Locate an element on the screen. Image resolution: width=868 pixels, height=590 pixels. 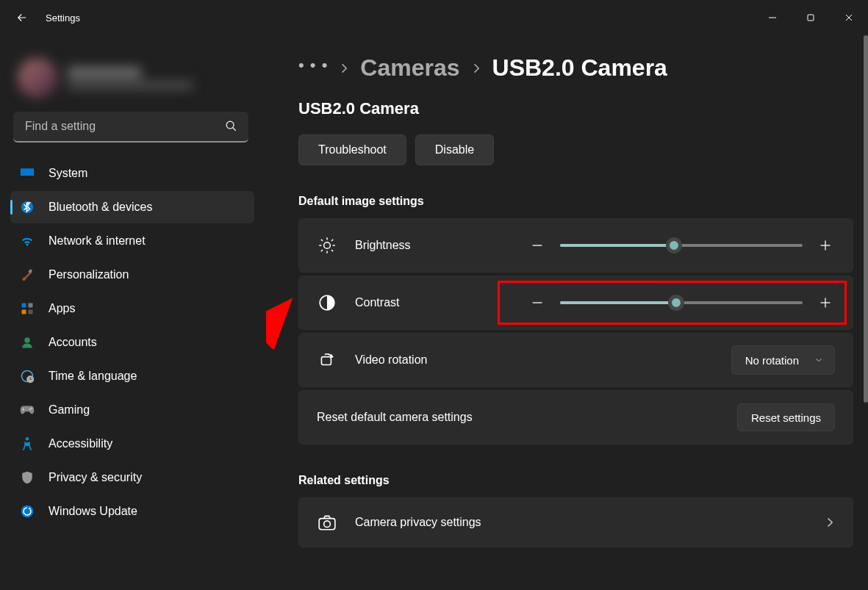
chevron-down-icon is located at coordinates (819, 360).